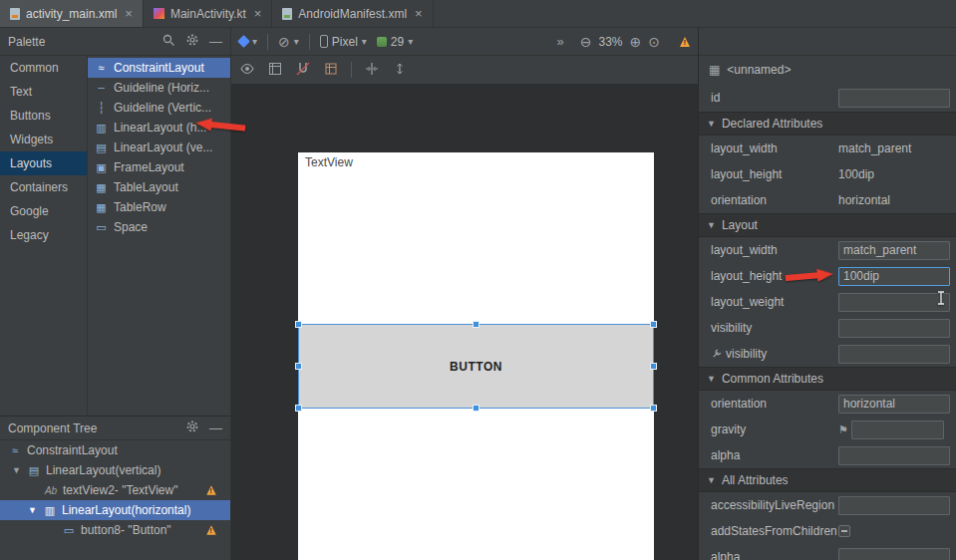 The height and width of the screenshot is (560, 956). What do you see at coordinates (864, 200) in the screenshot?
I see `attr-value: horizontal` at bounding box center [864, 200].